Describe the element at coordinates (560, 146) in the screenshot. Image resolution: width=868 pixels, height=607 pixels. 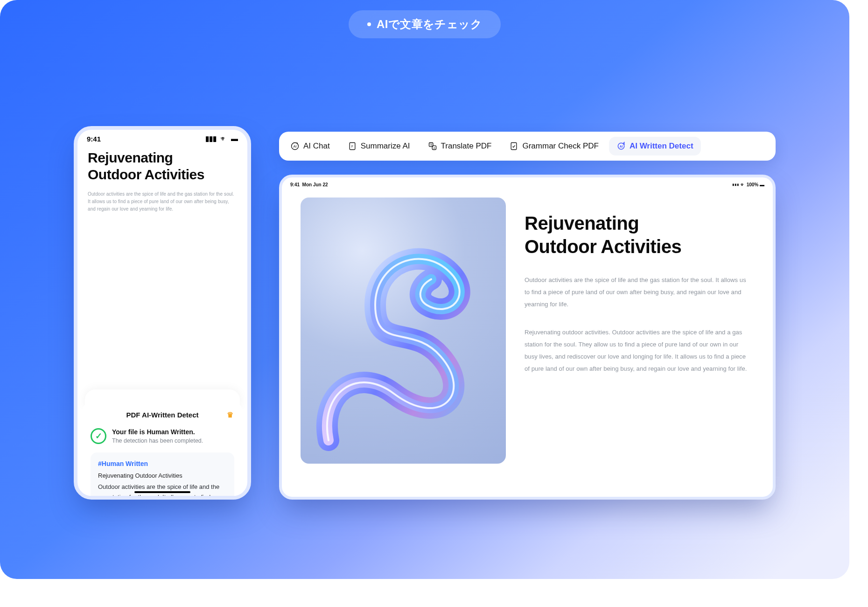
I see `tab-label: Grammar Check PDF` at that location.